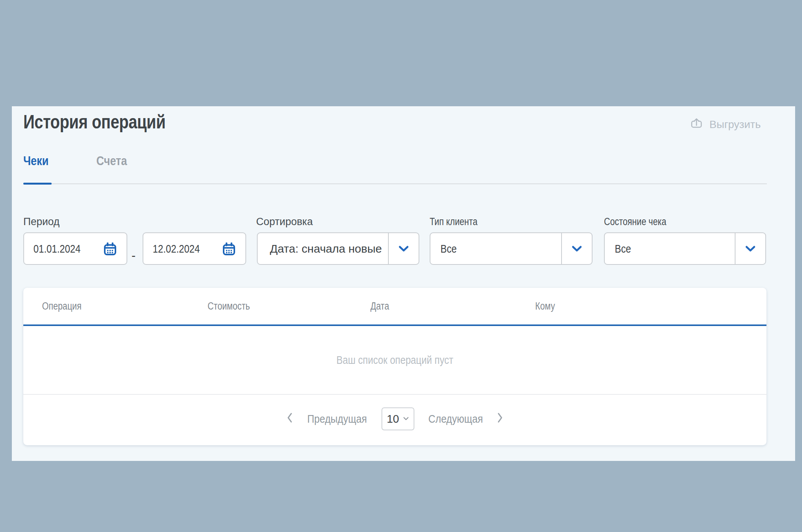 The image size is (802, 532). I want to click on column-header-recipient: Кому, so click(651, 307).